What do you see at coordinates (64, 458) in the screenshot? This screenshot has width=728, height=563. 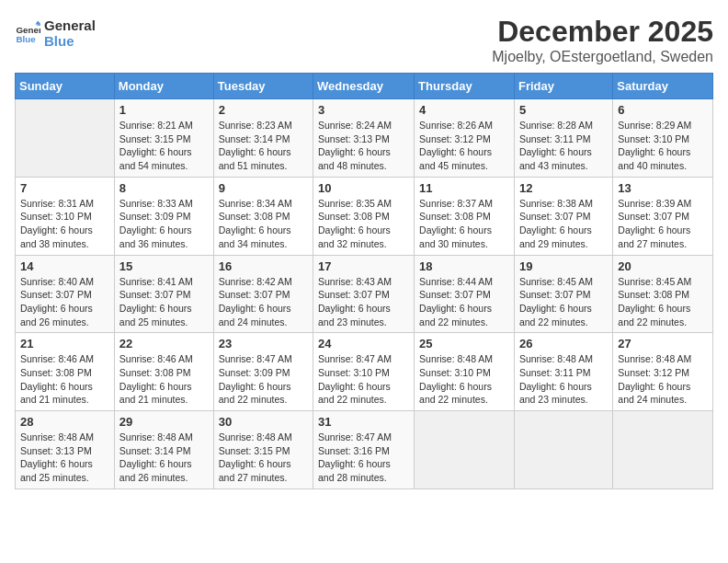 I see `day-info: Sunrise: 8:48 AMSunset: 3:13 PMDaylight:…` at bounding box center [64, 458].